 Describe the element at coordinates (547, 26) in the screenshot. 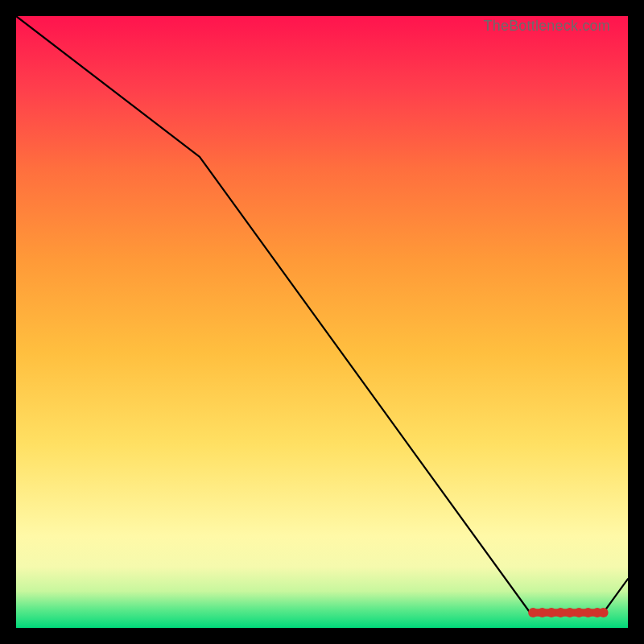

I see `attribution-text: TheBottleneck.com` at that location.